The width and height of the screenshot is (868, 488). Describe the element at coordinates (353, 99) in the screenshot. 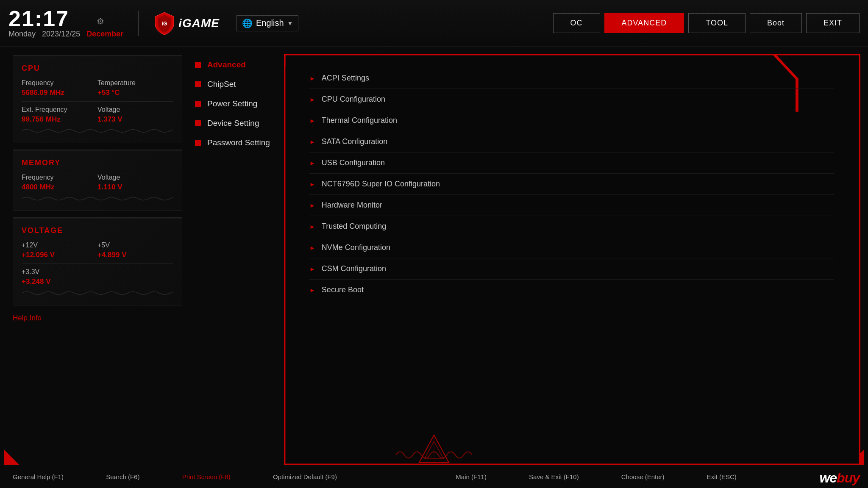

I see `submenu-label-cpu-config: CPU Configuration` at that location.